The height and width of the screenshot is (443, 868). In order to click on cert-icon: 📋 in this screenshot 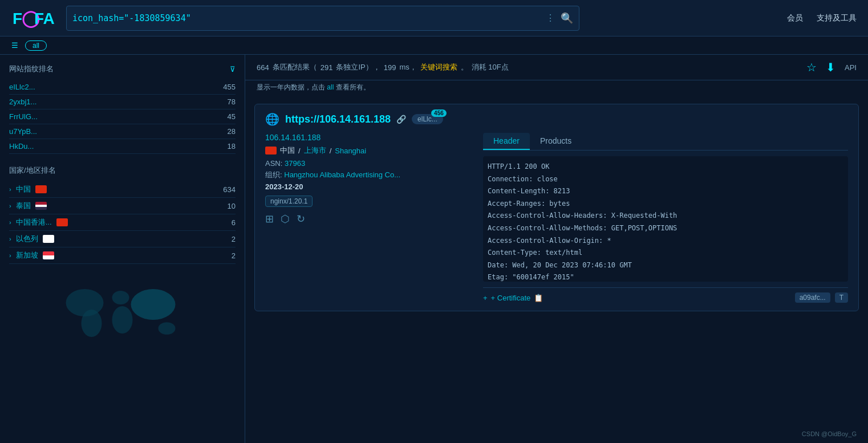, I will do `click(538, 298)`.